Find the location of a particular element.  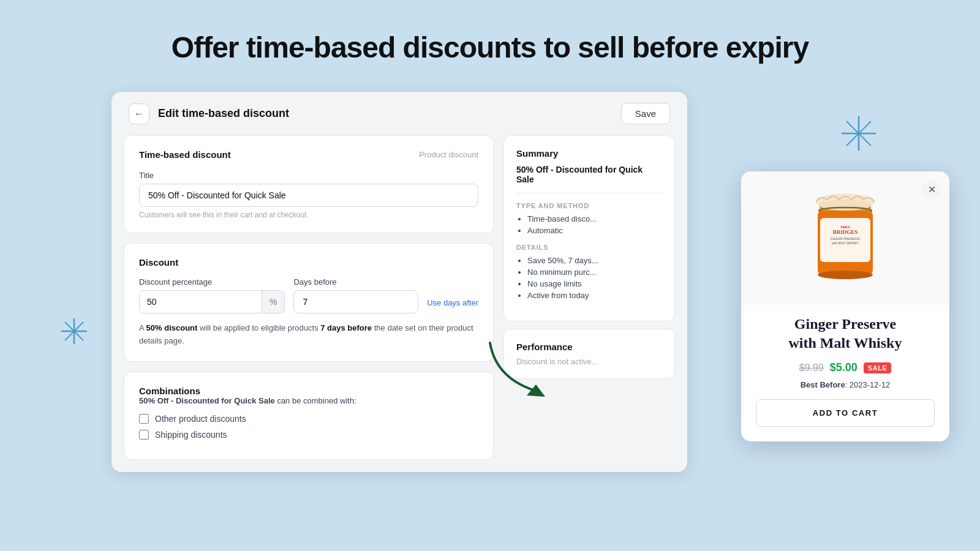

product-jar-image: MRS BRIDGES GINGER PRESERVE with MALT WH… is located at coordinates (845, 241).